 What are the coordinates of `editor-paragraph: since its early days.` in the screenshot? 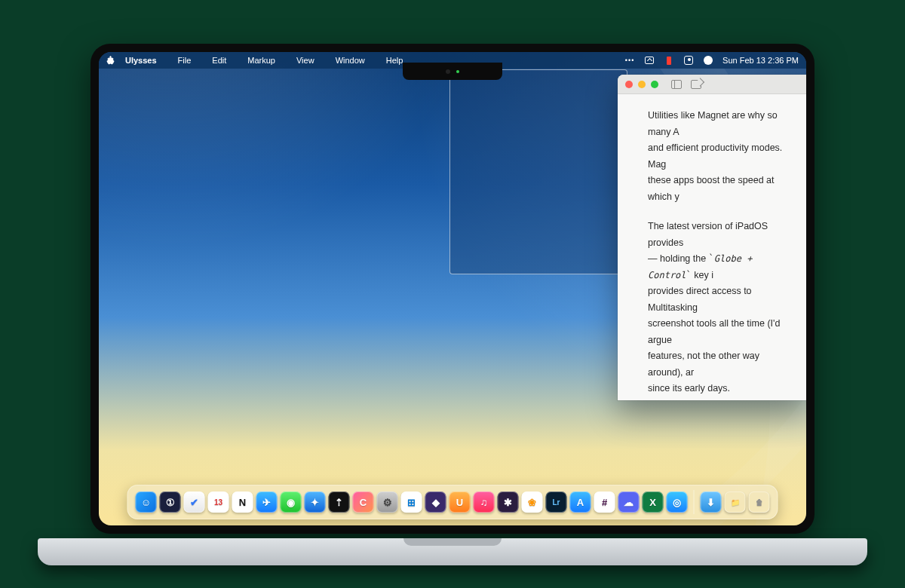 It's located at (716, 389).